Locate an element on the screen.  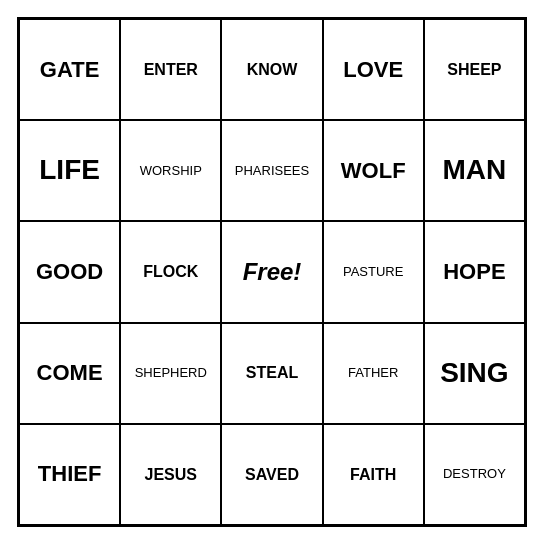
cell-text-3: LOVE is located at coordinates (373, 70).